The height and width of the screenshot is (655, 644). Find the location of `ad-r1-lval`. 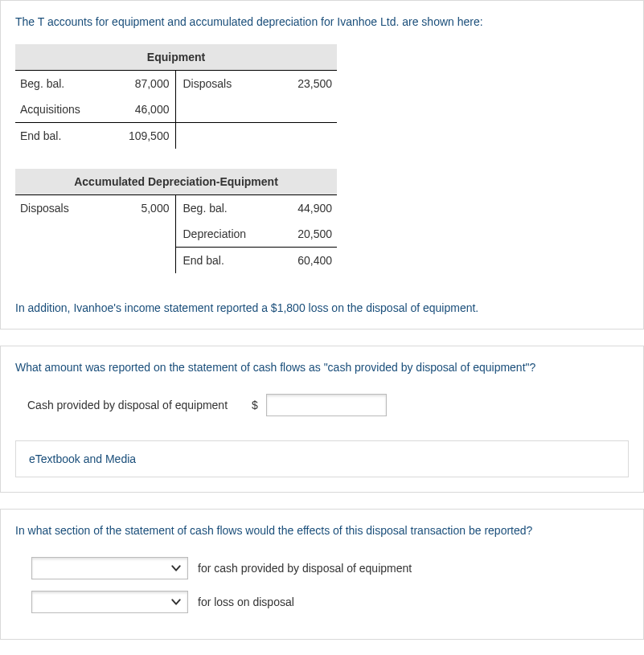

ad-r1-lval is located at coordinates (142, 235).